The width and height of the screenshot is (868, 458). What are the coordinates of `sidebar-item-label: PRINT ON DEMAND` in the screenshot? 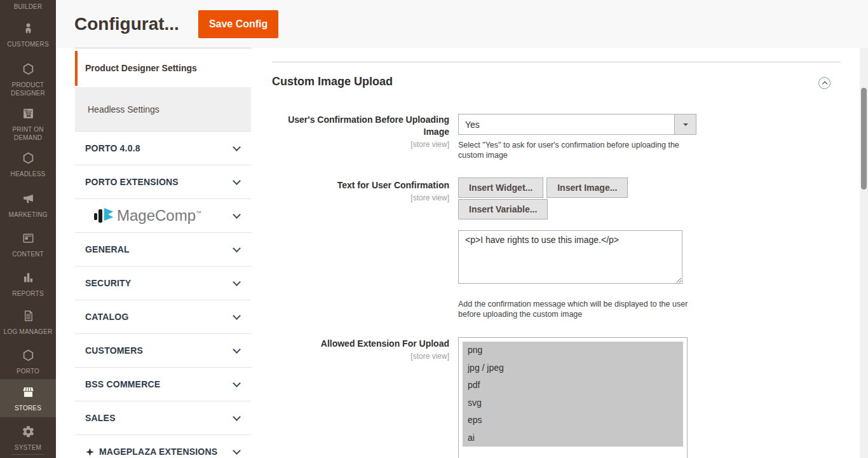 It's located at (28, 134).